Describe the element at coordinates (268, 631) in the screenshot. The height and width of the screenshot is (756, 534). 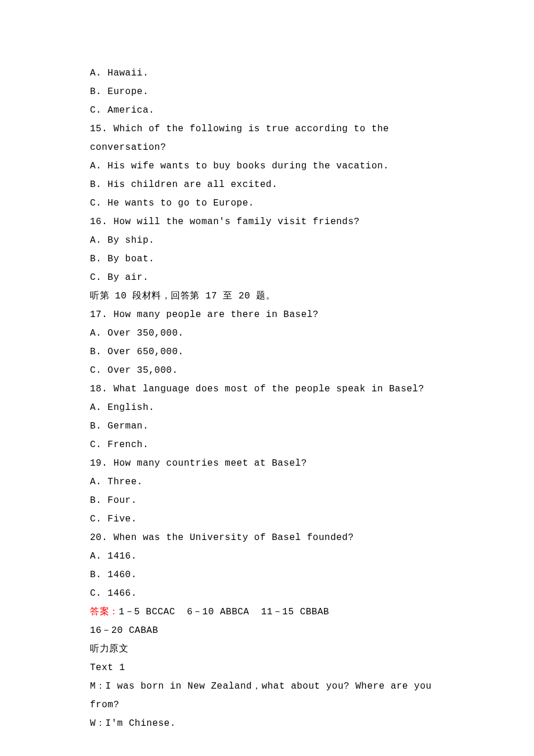
I see `answer-line-continued: 16－20 CABAB` at that location.